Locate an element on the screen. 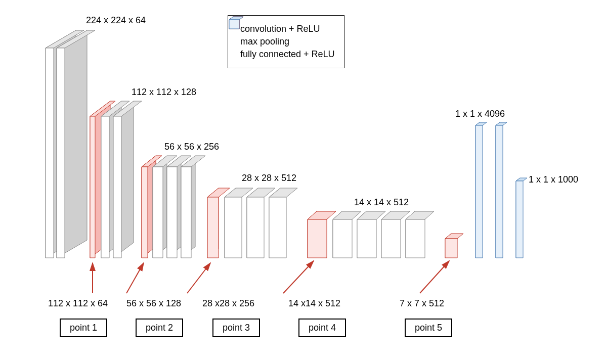 This screenshot has width=605, height=364. point-2-box: point 2 is located at coordinates (159, 328).